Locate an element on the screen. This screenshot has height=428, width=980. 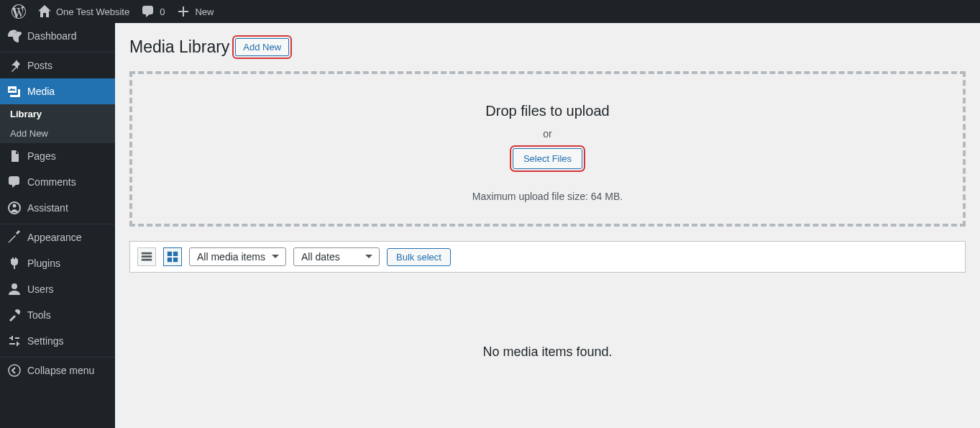
menu-pages: Pages is located at coordinates (58, 156).